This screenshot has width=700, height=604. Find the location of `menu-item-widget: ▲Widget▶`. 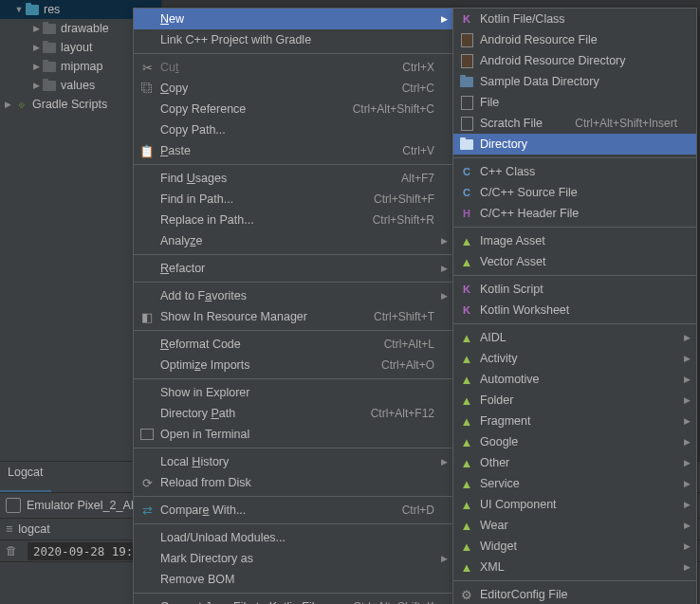

menu-item-widget: ▲Widget▶ is located at coordinates (575, 546).